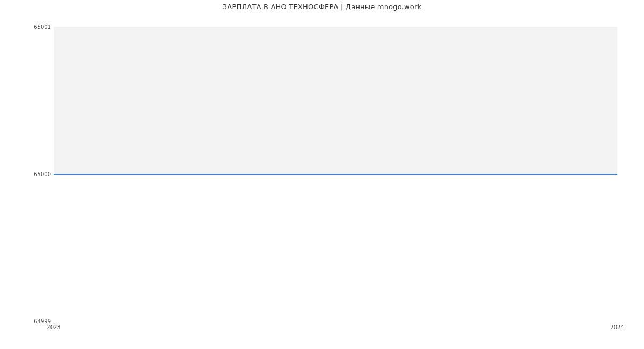 This screenshot has height=349, width=644. What do you see at coordinates (42, 27) in the screenshot?
I see `ytick-65001: 65001` at bounding box center [42, 27].